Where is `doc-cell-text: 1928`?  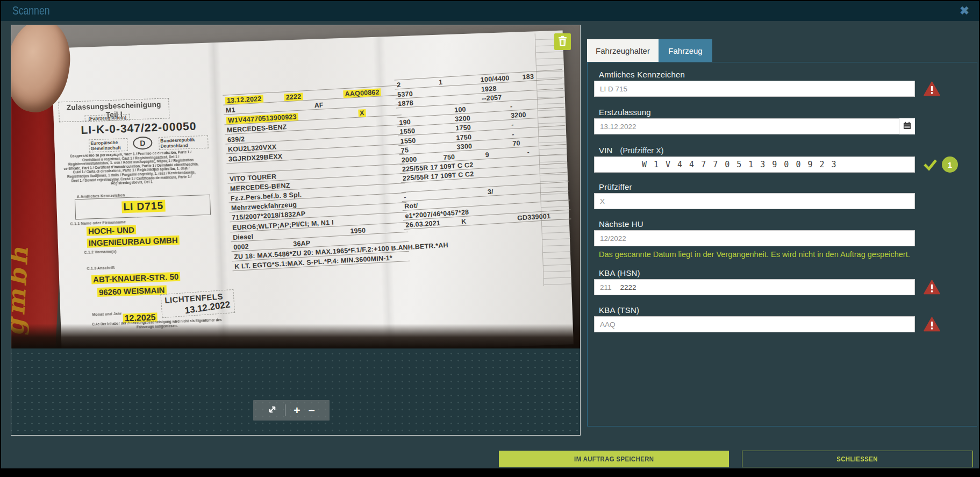
doc-cell-text: 1928 is located at coordinates (489, 89).